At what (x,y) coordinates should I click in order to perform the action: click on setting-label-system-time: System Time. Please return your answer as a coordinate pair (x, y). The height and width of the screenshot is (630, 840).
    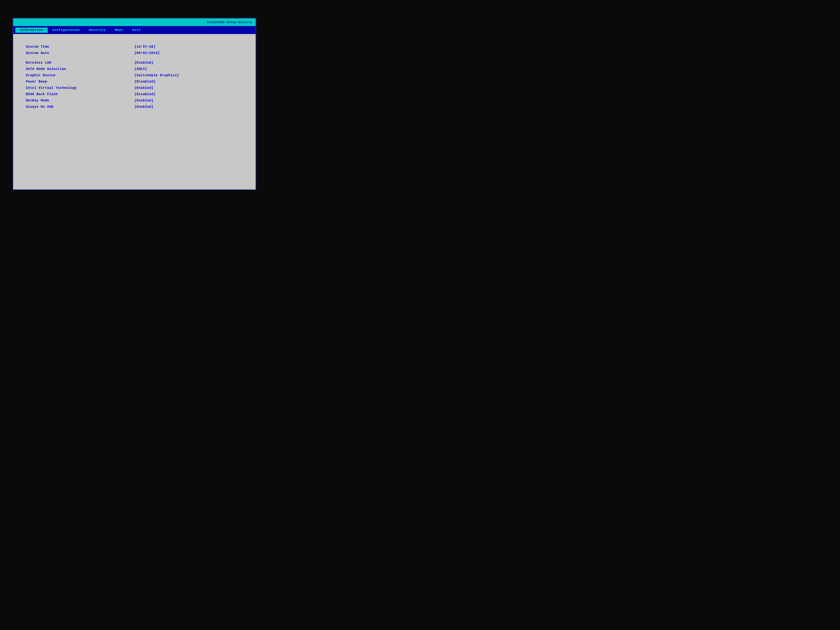
    Looking at the image, I should click on (80, 47).